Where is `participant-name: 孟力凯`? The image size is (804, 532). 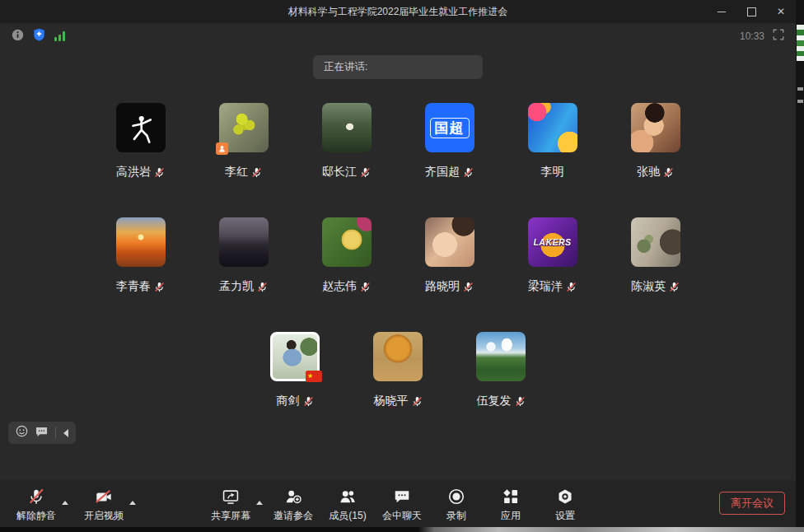 participant-name: 孟力凯 is located at coordinates (236, 287).